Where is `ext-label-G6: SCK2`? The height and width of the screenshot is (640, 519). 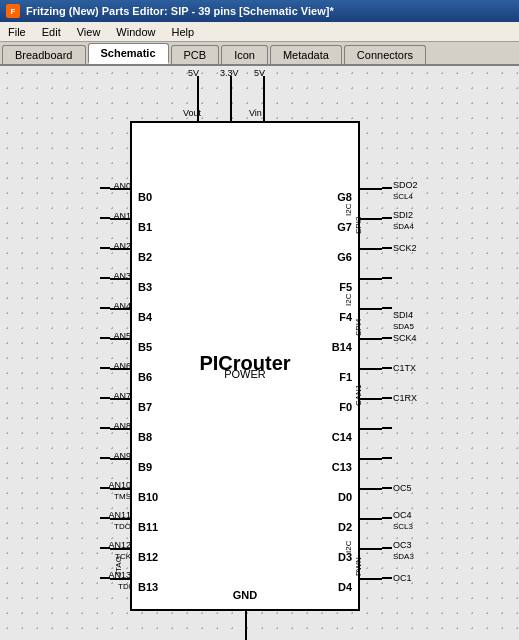
ext-label-G6: SCK2 is located at coordinates (405, 248).